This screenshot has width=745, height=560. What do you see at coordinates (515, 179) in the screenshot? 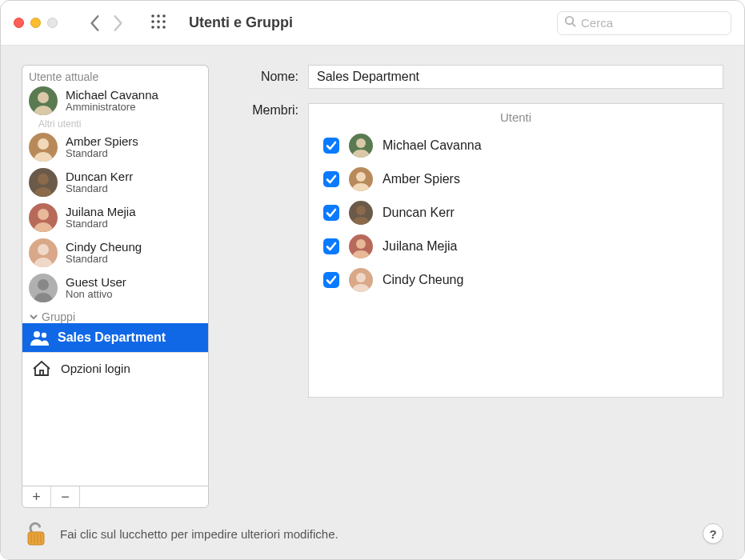
I see `member-item: Amber Spiers` at bounding box center [515, 179].